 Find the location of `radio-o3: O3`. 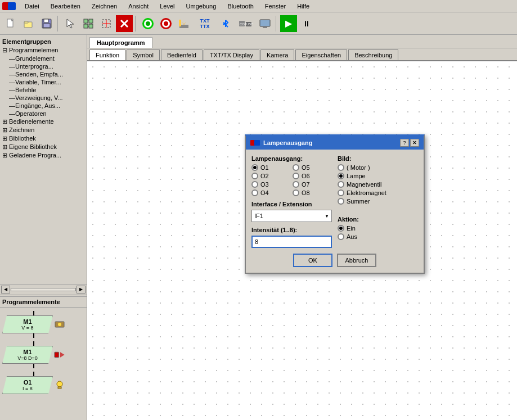

radio-o3: O3 is located at coordinates (271, 184).